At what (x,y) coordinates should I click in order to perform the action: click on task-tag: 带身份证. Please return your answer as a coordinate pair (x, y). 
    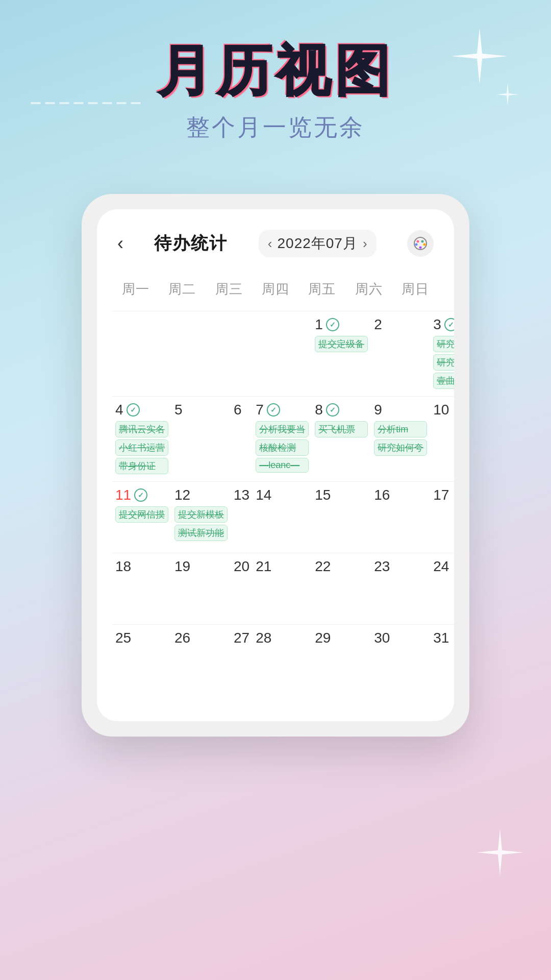
    Looking at the image, I should click on (142, 466).